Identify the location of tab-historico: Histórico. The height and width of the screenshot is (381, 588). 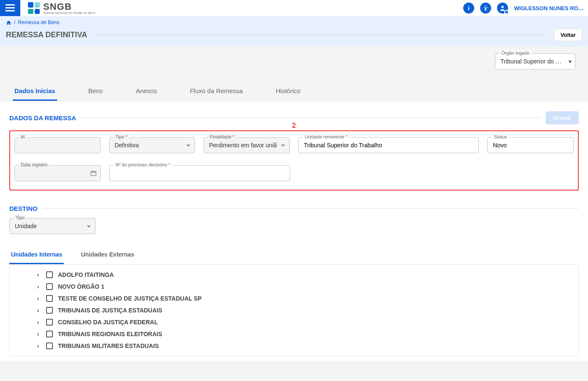
(288, 91).